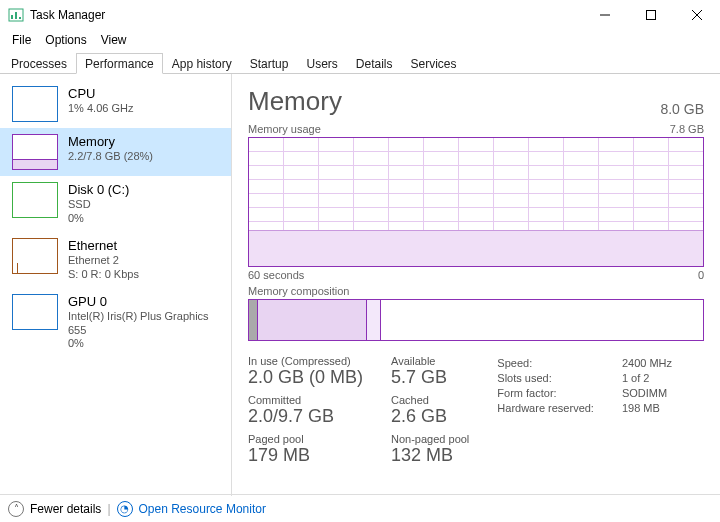 The width and height of the screenshot is (720, 522). What do you see at coordinates (35, 200) in the screenshot?
I see `disk-mini-graph` at bounding box center [35, 200].